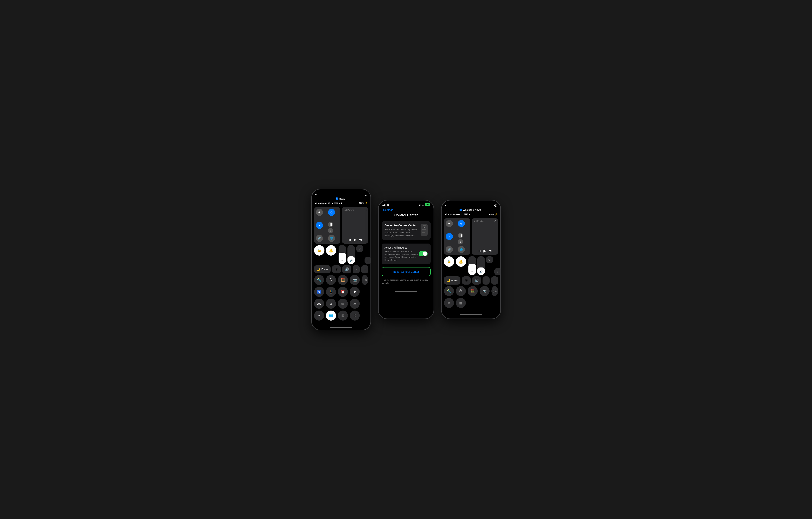 The image size is (812, 519). Describe the element at coordinates (449, 303) in the screenshot. I see `screen-mirror-button-r: ⧉` at that location.